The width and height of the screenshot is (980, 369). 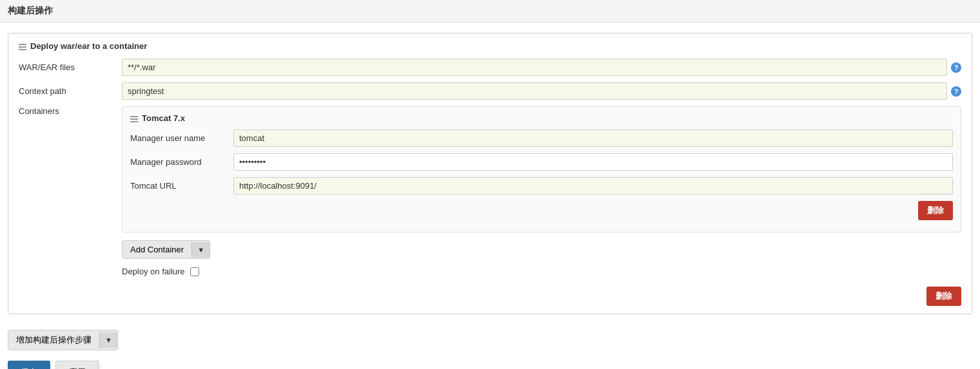 What do you see at coordinates (542, 185) in the screenshot?
I see `tomcat-url-row: Tomcat URL` at bounding box center [542, 185].